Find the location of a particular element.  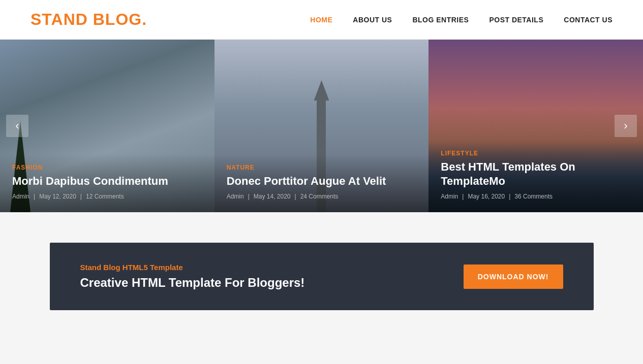

site-logo: STAND BLOG. is located at coordinates (88, 19).